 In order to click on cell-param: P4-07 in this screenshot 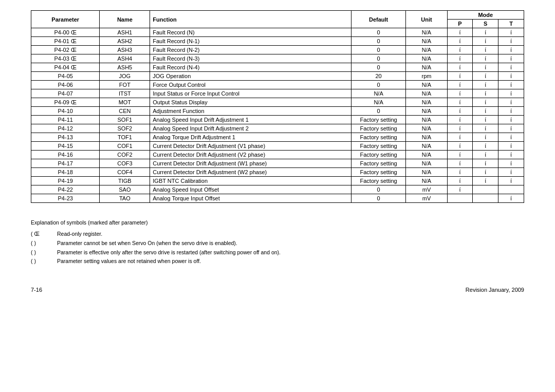, I will do `click(66, 94)`.